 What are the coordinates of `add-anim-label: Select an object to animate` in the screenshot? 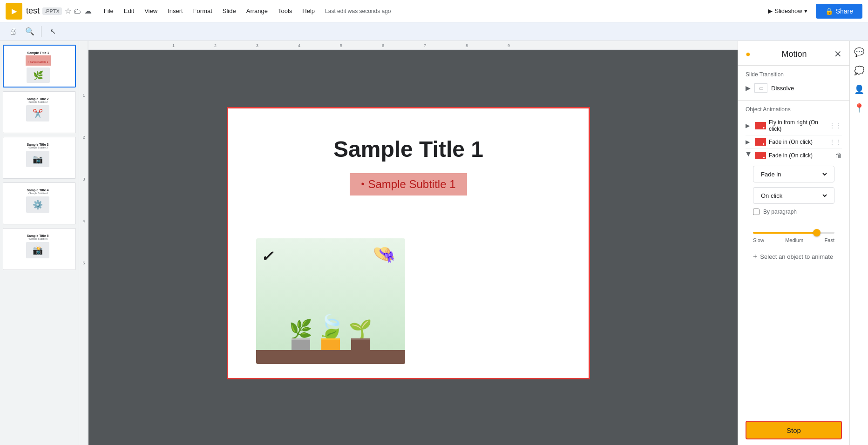 It's located at (796, 257).